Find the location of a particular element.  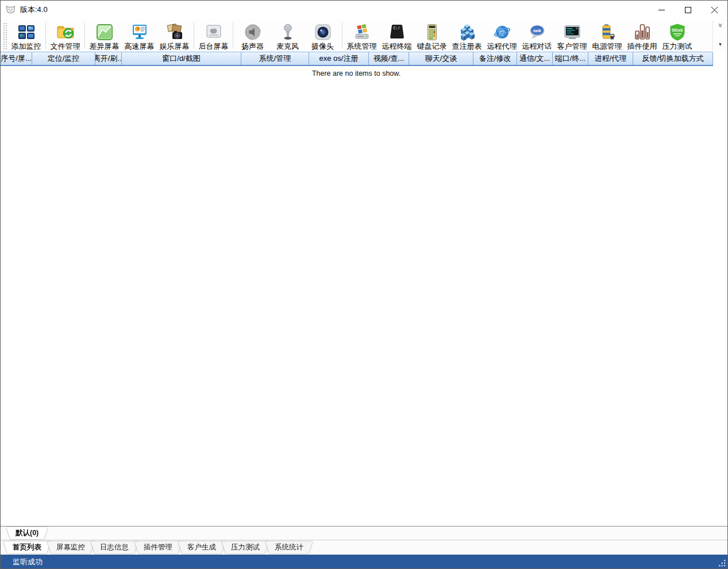

toolbar-button-label: 高速屏幕 is located at coordinates (140, 47).